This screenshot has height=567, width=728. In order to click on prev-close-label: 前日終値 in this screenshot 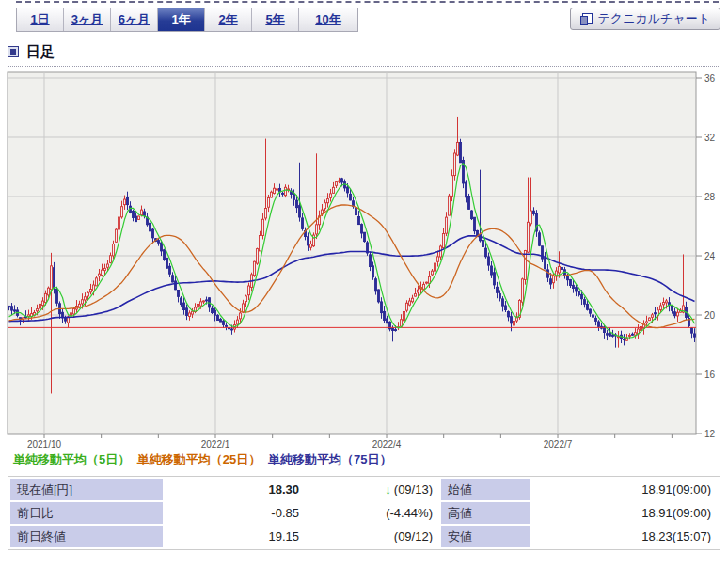, I will do `click(87, 536)`.